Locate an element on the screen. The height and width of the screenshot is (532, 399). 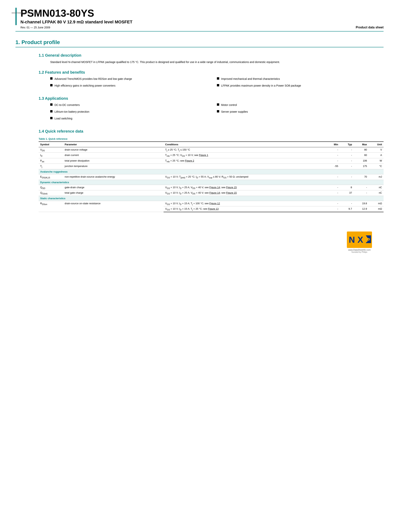
cell-symbol: QGD is located at coordinates (51, 188).